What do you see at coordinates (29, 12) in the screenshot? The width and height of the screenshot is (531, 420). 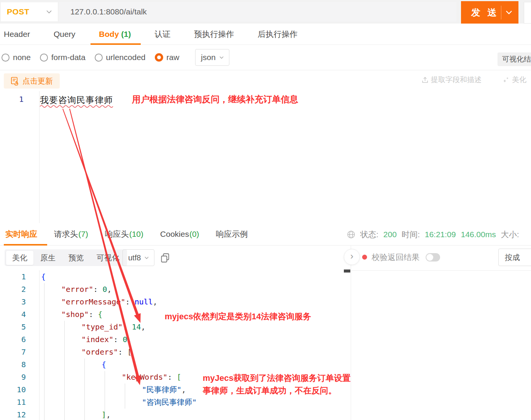 I see `method-select: POST` at bounding box center [29, 12].